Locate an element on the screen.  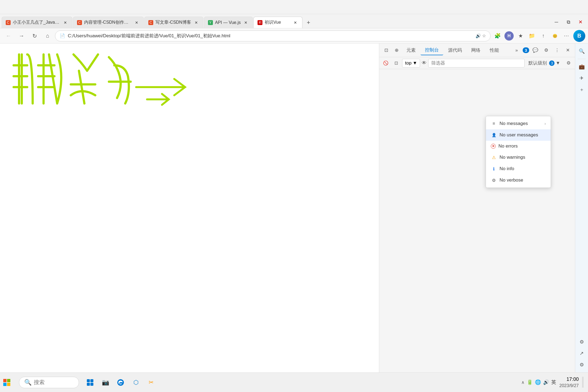
context-chevron: ▼ is located at coordinates (415, 63).